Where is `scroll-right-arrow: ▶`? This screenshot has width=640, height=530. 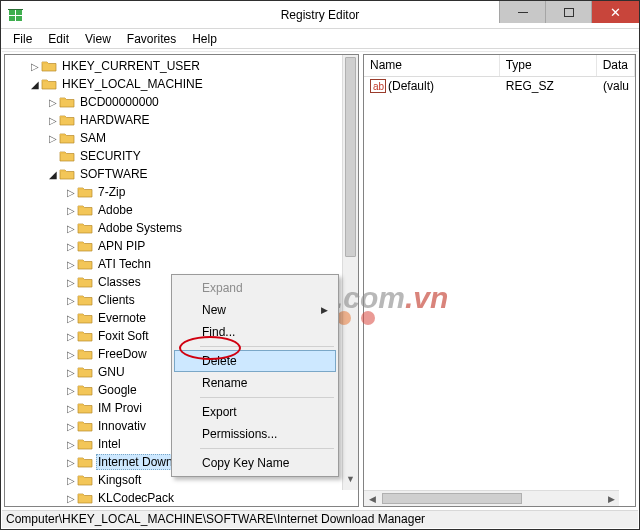
scroll-right-arrow: ▶ is located at coordinates (611, 498).